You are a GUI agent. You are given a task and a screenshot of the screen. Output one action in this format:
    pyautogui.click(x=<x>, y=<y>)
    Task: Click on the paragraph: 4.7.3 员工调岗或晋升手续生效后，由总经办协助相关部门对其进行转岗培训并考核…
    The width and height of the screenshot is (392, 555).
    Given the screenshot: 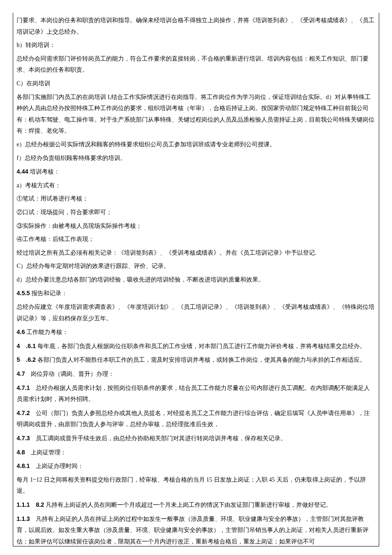 What is the action you would take?
    pyautogui.click(x=196, y=439)
    